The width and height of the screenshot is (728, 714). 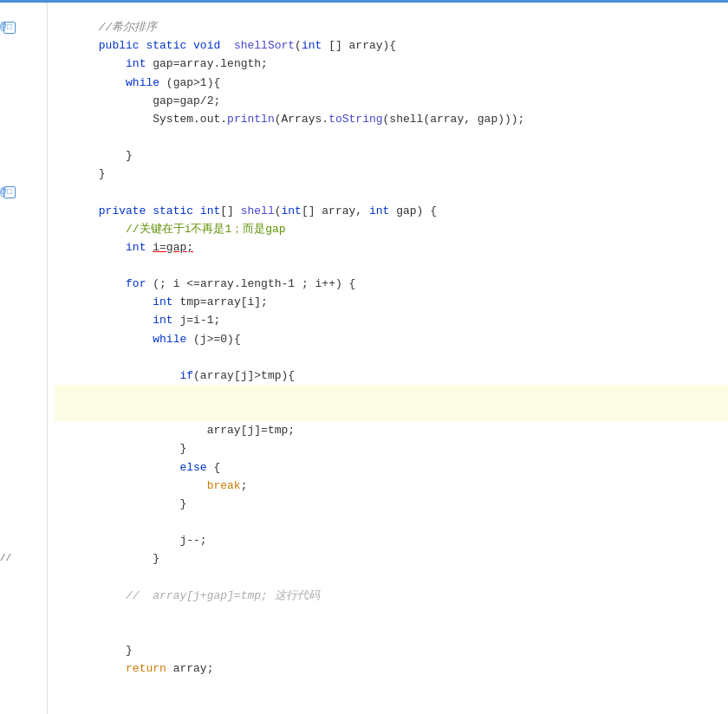 I want to click on code-line-comment-xier: //希尔排序, so click(x=392, y=9).